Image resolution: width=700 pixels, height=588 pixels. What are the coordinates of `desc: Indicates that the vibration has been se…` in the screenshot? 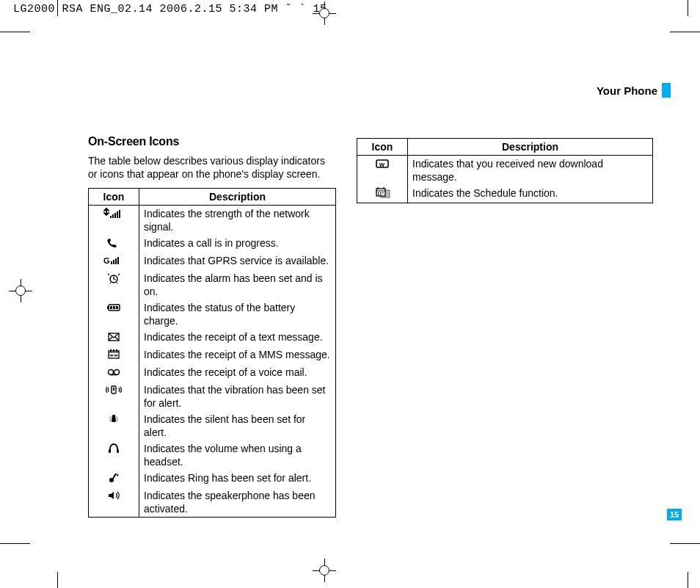 It's located at (238, 396).